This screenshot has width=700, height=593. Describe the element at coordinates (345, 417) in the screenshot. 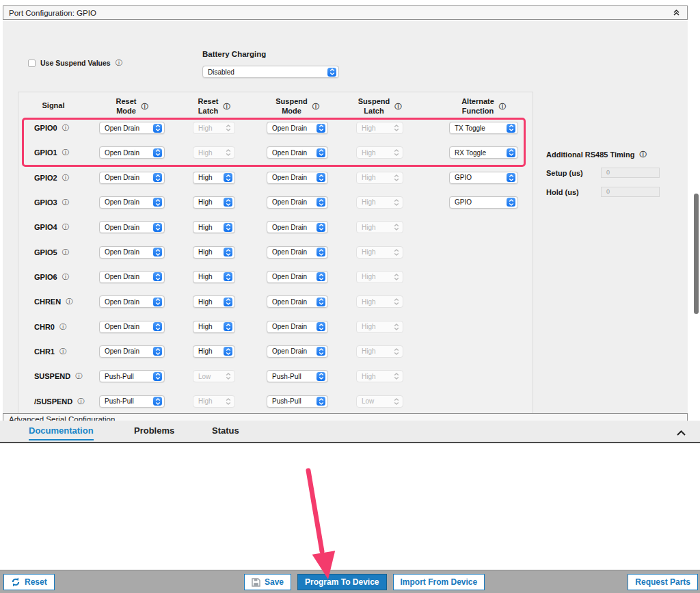

I see `advanced-serial-configuration-bar: Advanced Serial Configuration` at that location.